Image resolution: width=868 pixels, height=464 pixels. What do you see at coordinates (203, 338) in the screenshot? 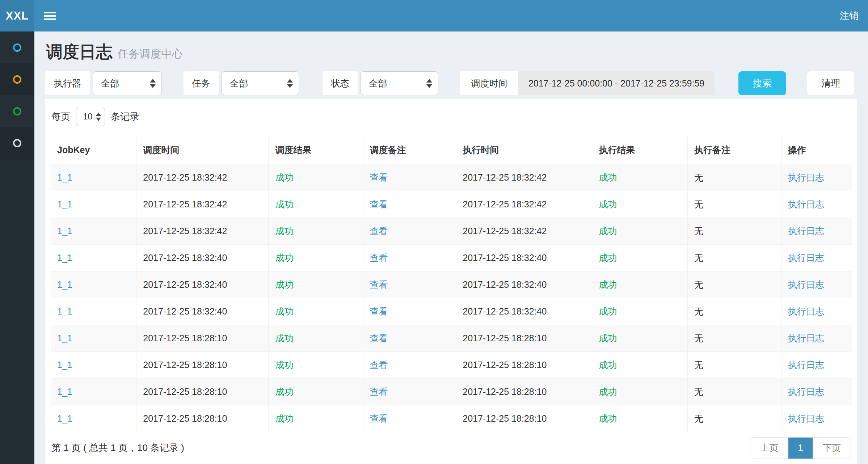
I see `sched-time-cell: 2017-12-25 18:28:10` at bounding box center [203, 338].